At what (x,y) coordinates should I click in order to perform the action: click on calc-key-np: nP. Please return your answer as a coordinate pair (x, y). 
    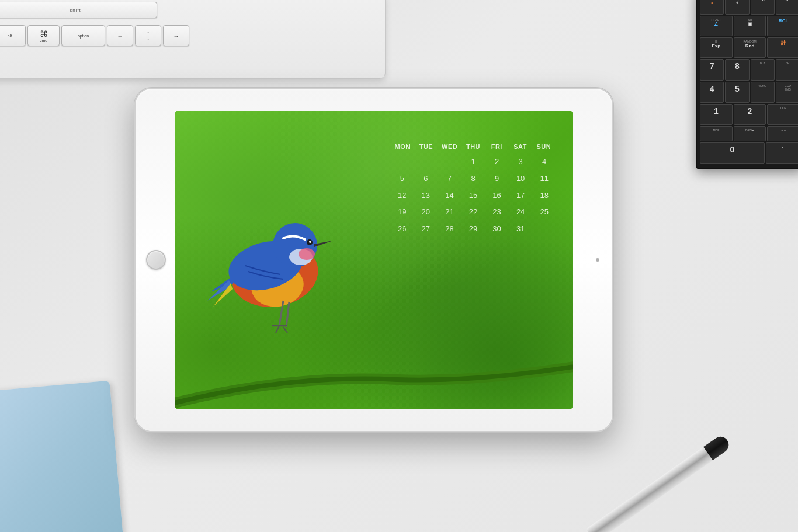
    Looking at the image, I should click on (787, 69).